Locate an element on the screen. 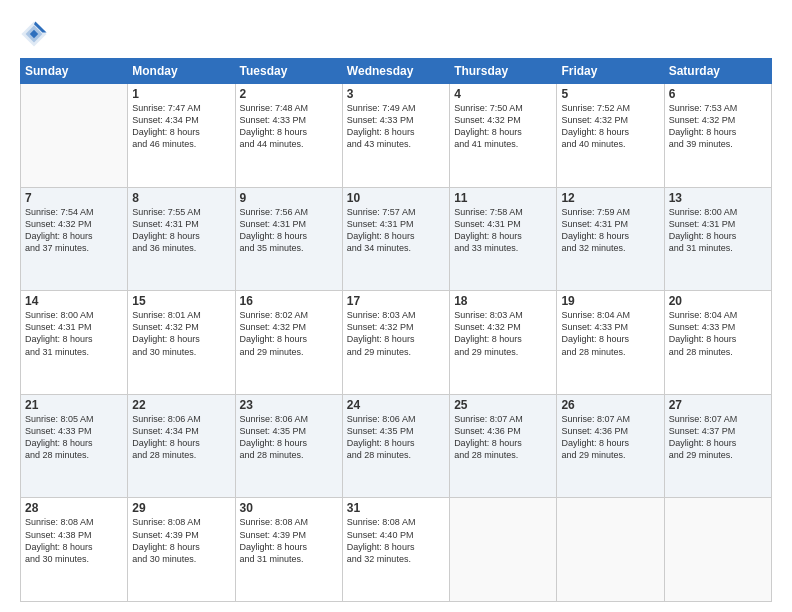  calendar-header-row: SundayMondayTuesdayWednesdayThursdayFrid… is located at coordinates (396, 72).